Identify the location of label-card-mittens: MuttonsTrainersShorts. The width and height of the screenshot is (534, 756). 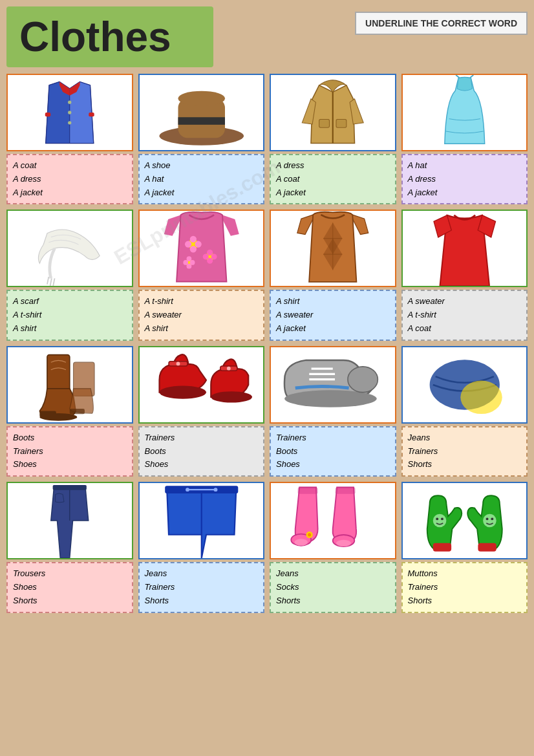
(465, 587).